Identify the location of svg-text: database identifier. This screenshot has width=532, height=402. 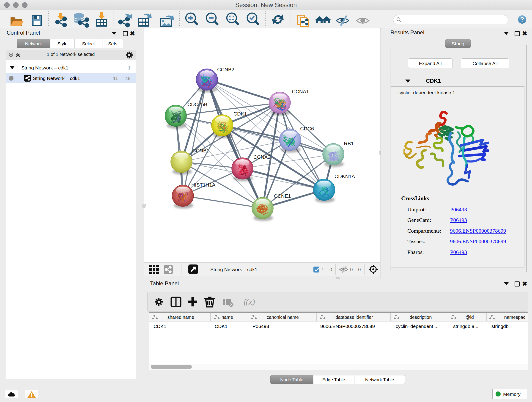
(354, 317).